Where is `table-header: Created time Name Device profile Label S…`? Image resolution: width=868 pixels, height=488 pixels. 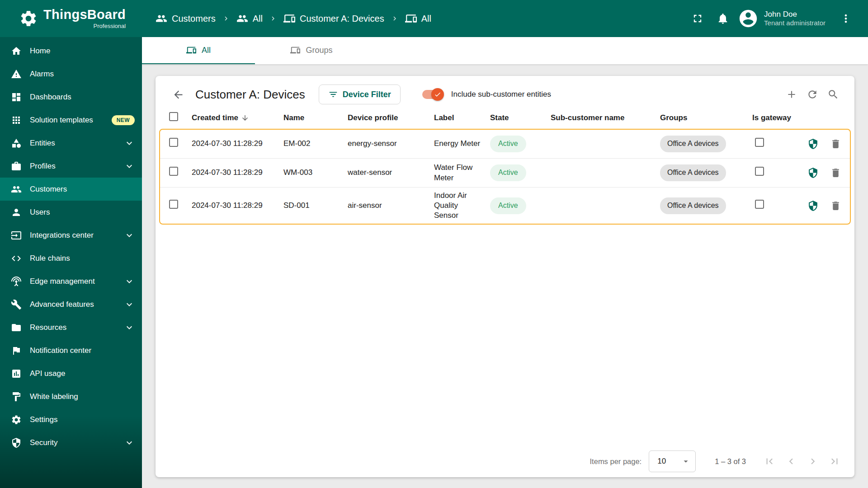
table-header: Created time Name Device profile Label S… is located at coordinates (505, 118).